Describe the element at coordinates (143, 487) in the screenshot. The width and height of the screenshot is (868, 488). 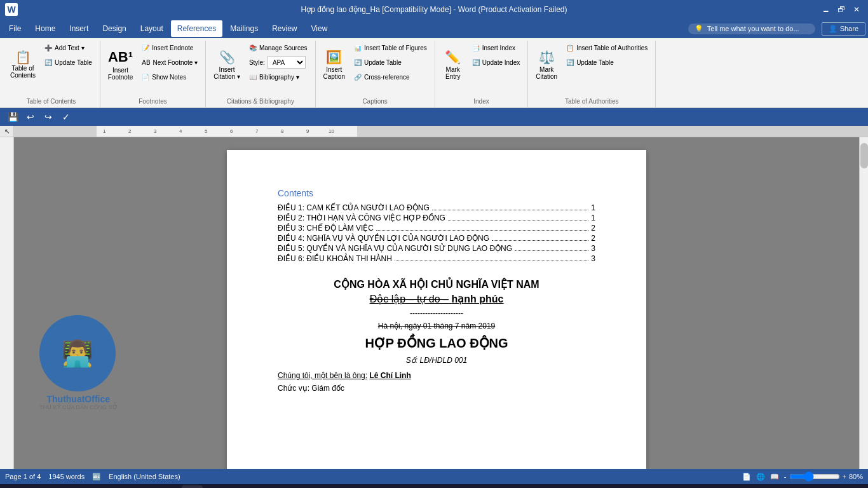
I see `cortana-btn: 🎯` at that location.